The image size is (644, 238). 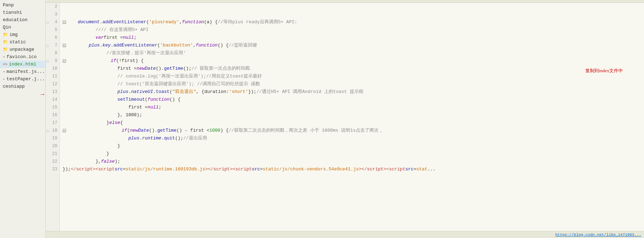 I want to click on code-line-18: ▢ if (new Date().getTime() - first < 100…, so click(x=353, y=131).